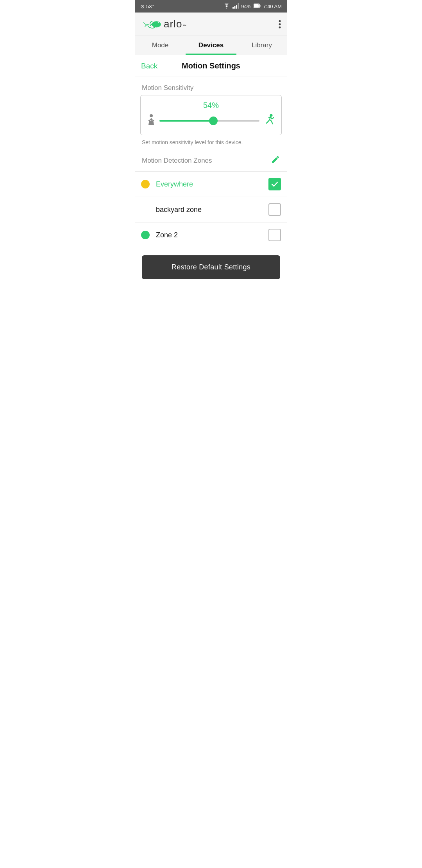 The height and width of the screenshot is (868, 422). What do you see at coordinates (262, 45) in the screenshot?
I see `tab-library: Library` at bounding box center [262, 45].